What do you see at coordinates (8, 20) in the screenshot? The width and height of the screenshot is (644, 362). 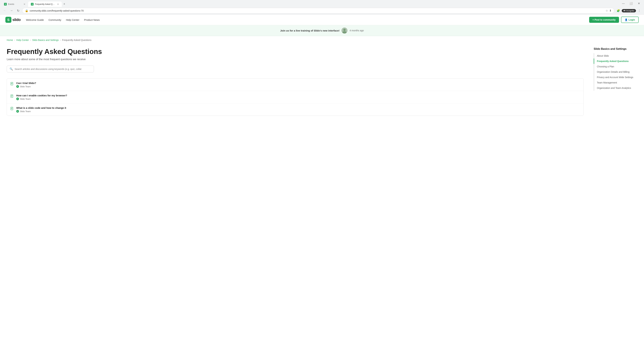 I see `logo-icon: S` at bounding box center [8, 20].